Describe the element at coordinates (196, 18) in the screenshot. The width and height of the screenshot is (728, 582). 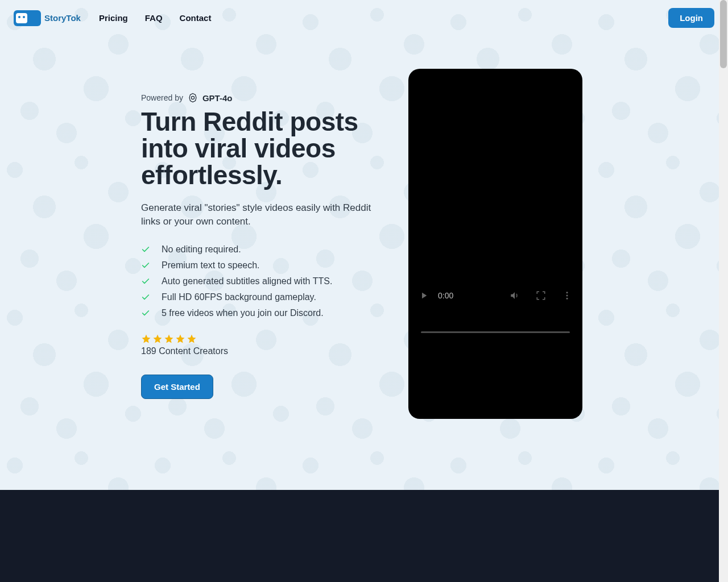
I see `nav-link-contact: Contact` at that location.